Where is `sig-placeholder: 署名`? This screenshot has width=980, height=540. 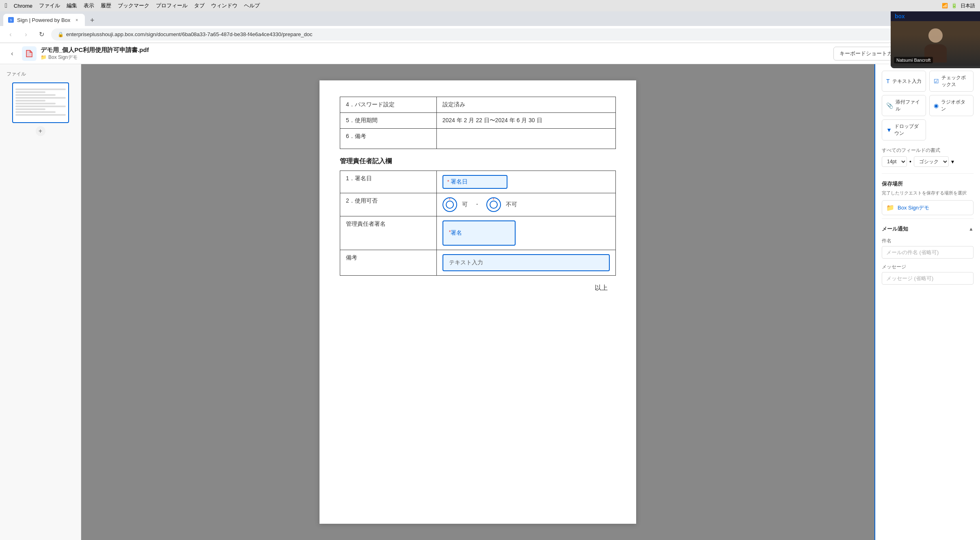 sig-placeholder: 署名 is located at coordinates (456, 233).